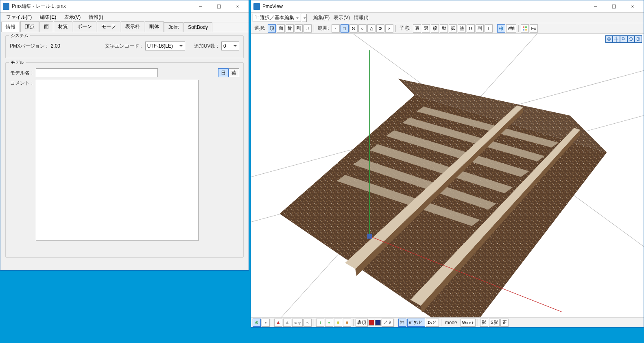 The width and height of the screenshot is (644, 343). I want to click on model-name-input, so click(97, 73).